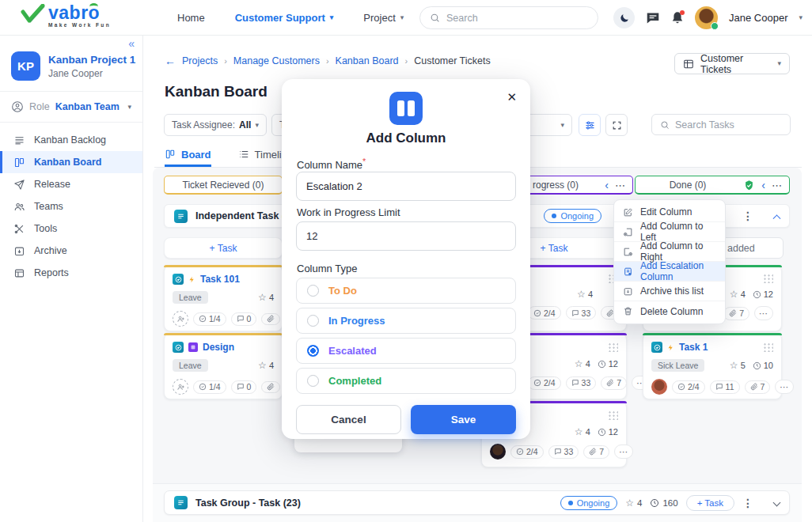 Image resolution: width=812 pixels, height=522 pixels. I want to click on attachments-stat: 7, so click(614, 383).